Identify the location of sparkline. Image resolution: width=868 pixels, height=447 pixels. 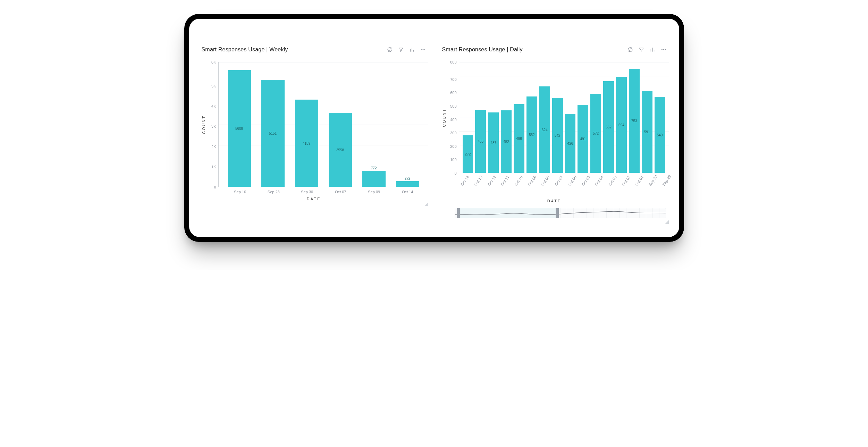
(560, 213).